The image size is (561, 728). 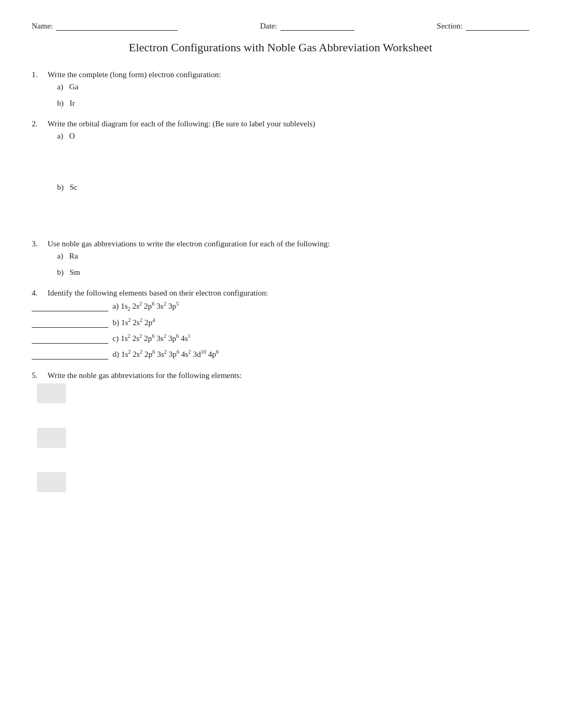 I want to click on identify-b-label: b) 1s2 2s2 2p4, so click(x=134, y=322).